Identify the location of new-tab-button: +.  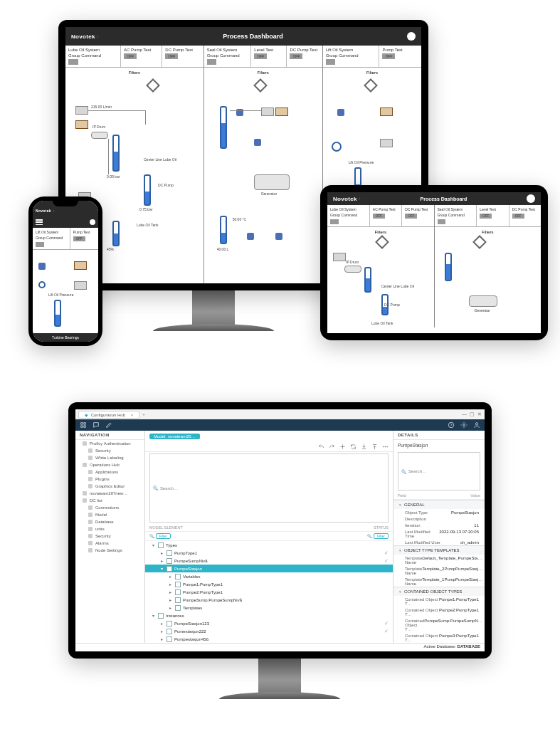
(144, 414).